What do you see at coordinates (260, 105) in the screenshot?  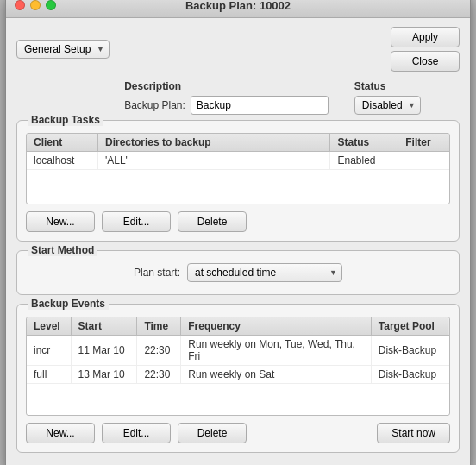 I see `backup-plan-input` at bounding box center [260, 105].